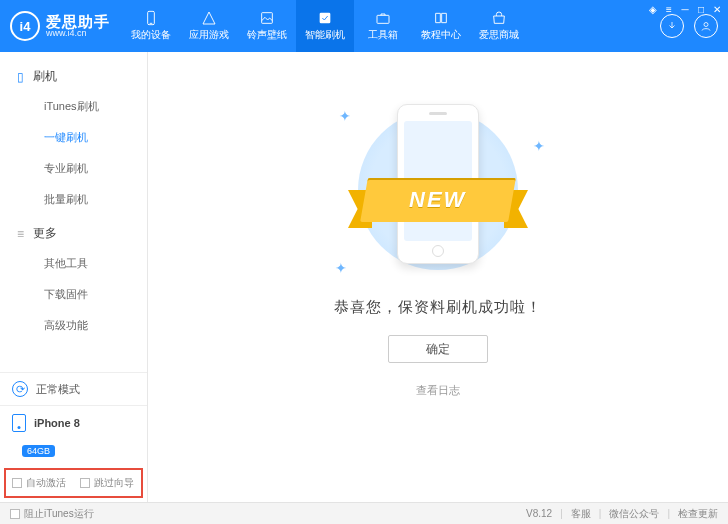 Image resolution: width=728 pixels, height=524 pixels. What do you see at coordinates (364, 26) in the screenshot?
I see `title-bar: i4 爱思助手 www.i4.cn 我的设备 应用游戏 铃声壁纸 智能刷机 工具…` at bounding box center [364, 26].